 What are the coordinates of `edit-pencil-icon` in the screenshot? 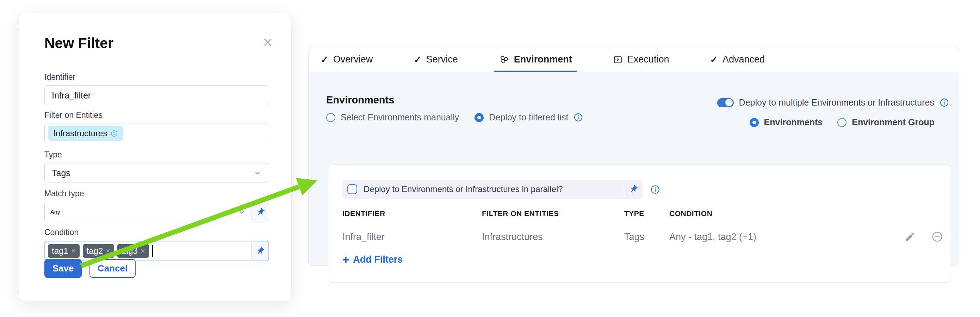 It's located at (910, 237).